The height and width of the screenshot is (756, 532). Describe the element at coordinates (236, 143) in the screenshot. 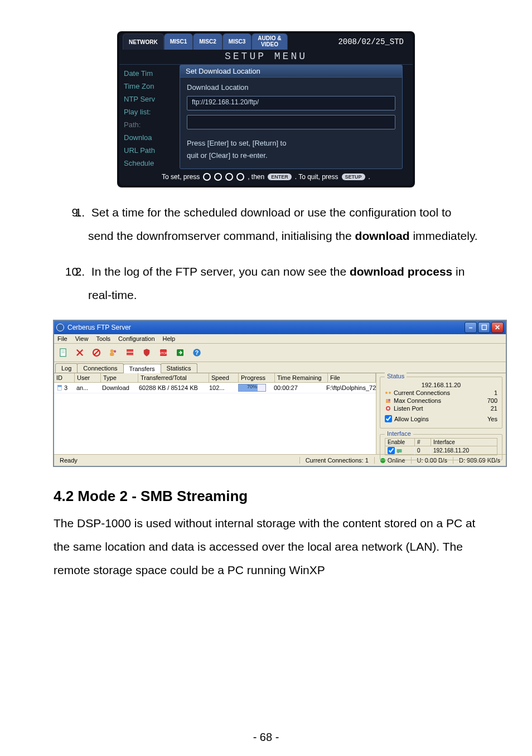

I see `dialog-hint-l1: Press [Enter] to set, [Return] to` at that location.